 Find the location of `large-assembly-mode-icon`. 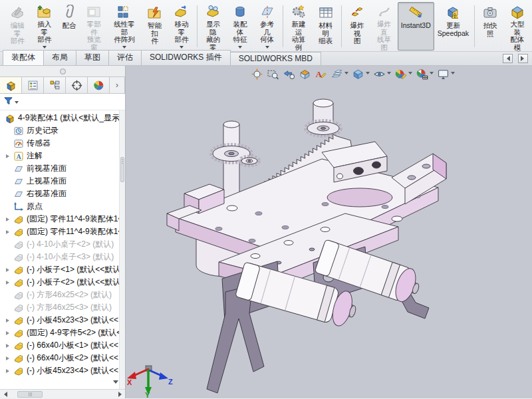

large-assembly-mode-icon is located at coordinates (517, 12).